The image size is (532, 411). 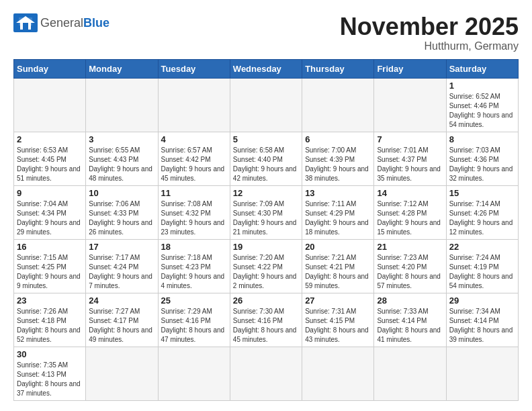 What do you see at coordinates (266, 373) in the screenshot?
I see `calendar-week-row: 30Sunrise: 7:35 AM Sunset: 4:13 PM Dayli…` at bounding box center [266, 373].